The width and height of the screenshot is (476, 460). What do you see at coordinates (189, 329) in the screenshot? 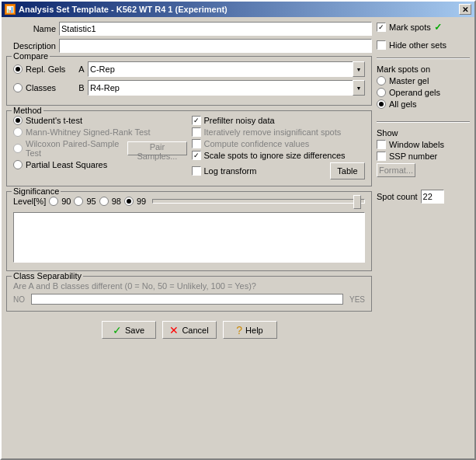
I see `cancel-button: ✕ Cancel` at bounding box center [189, 329].